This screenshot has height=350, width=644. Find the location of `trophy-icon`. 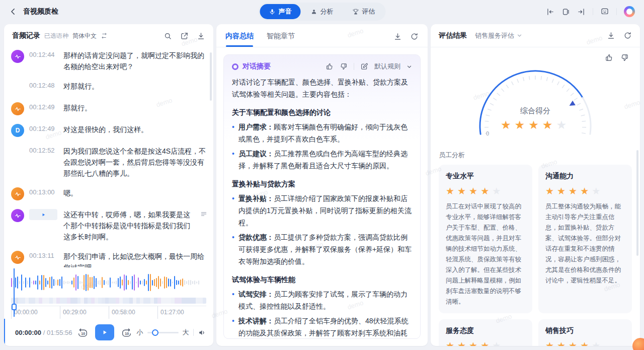

trophy-icon is located at coordinates (356, 12).